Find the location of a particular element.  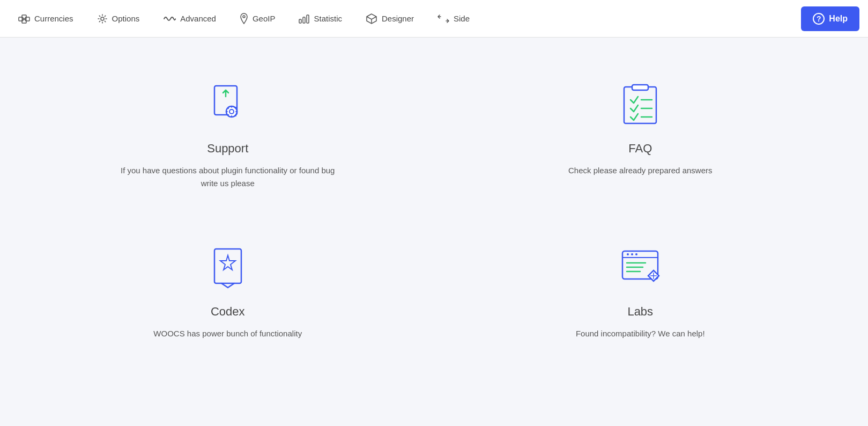

nav-geoip-label: GeoIP is located at coordinates (264, 18).